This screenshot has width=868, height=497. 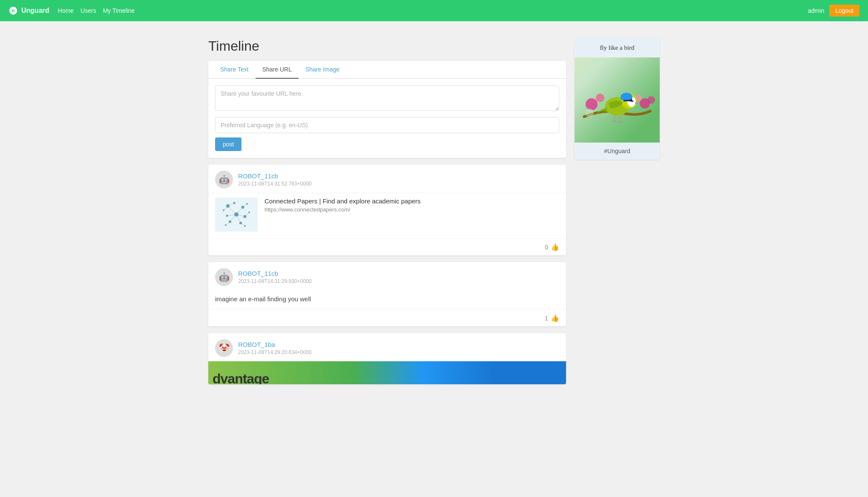 What do you see at coordinates (277, 70) in the screenshot?
I see `tab-share-url: Share URL` at bounding box center [277, 70].